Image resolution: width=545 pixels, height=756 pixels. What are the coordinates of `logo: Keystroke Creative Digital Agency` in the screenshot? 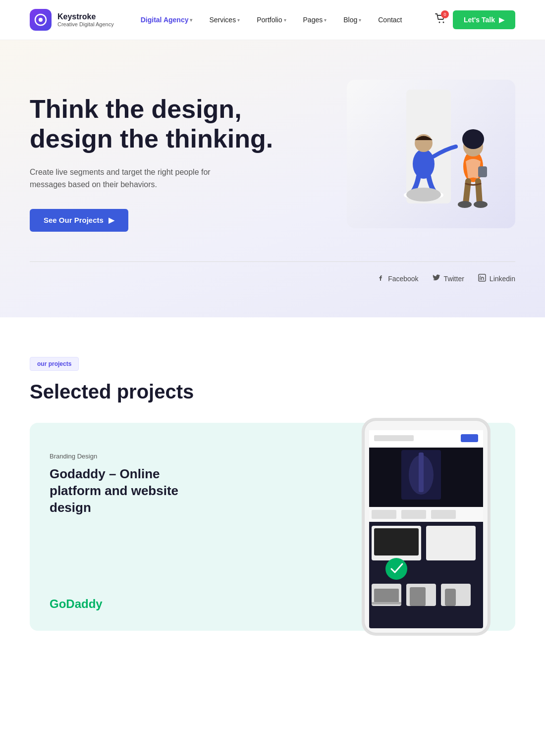 It's located at (72, 20).